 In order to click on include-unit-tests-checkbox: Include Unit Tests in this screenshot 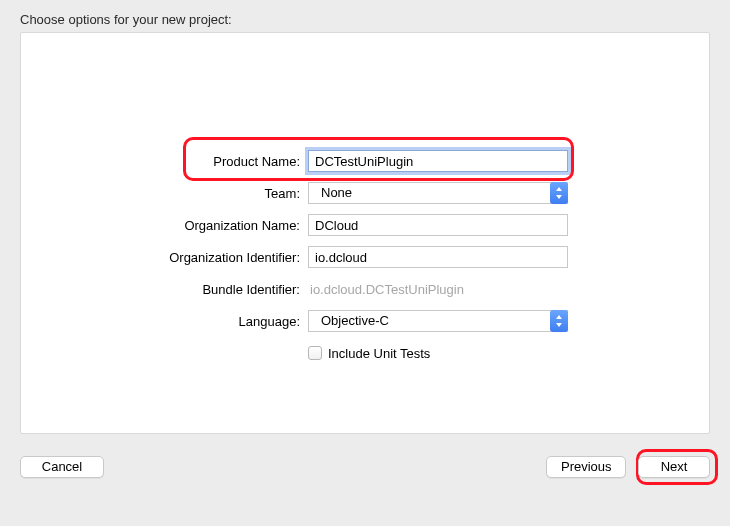, I will do `click(438, 354)`.